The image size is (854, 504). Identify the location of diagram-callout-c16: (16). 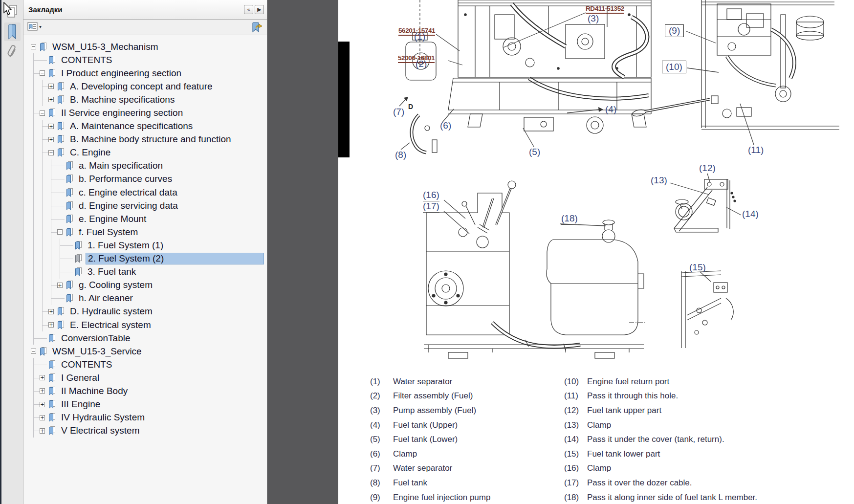
(431, 196).